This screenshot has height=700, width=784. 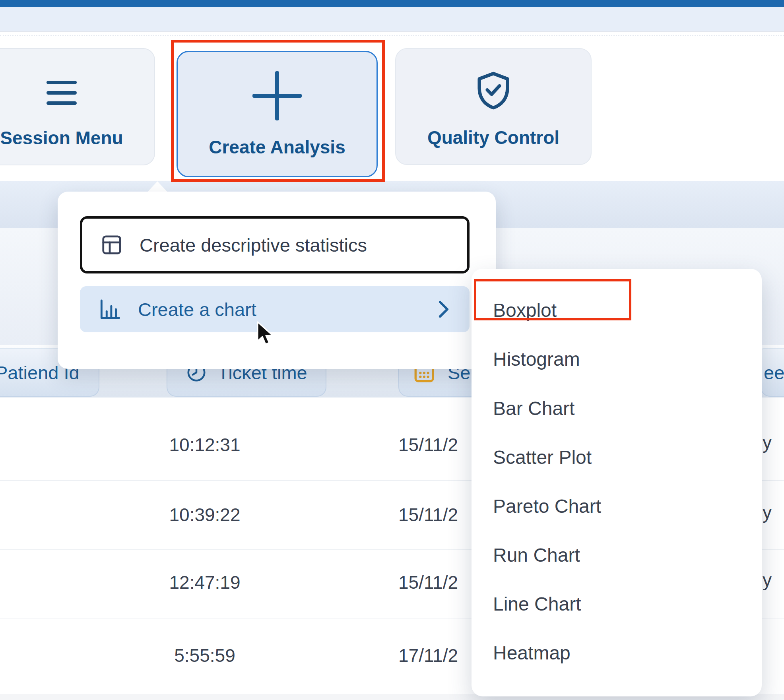 I want to click on submenu-item-run-chart: Run Chart, so click(x=616, y=555).